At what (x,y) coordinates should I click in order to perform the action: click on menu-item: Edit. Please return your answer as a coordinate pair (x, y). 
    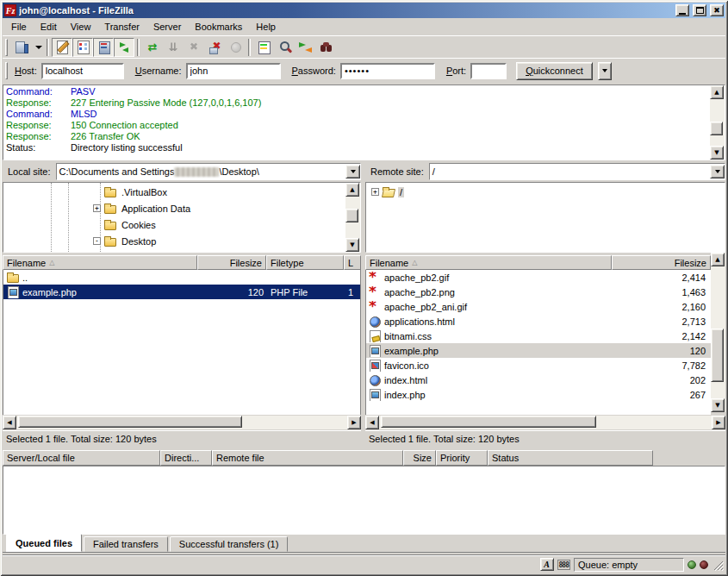
    Looking at the image, I should click on (48, 27).